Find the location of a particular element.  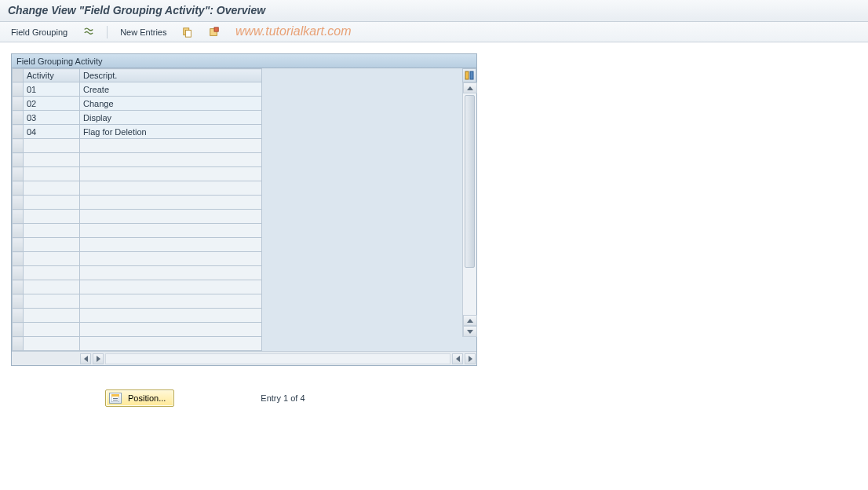

cell-description: Create is located at coordinates (171, 90).